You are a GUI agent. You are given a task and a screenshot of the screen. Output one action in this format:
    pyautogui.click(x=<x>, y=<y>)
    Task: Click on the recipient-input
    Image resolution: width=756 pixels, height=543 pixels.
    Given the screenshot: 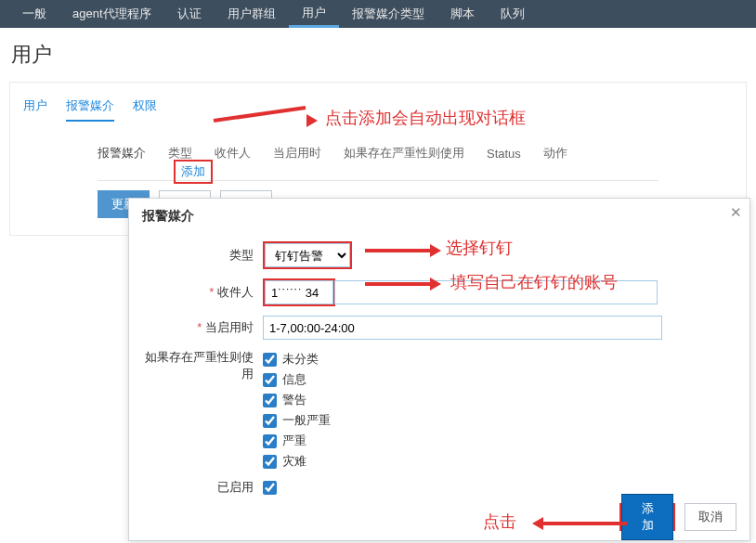 What is the action you would take?
    pyautogui.click(x=299, y=292)
    